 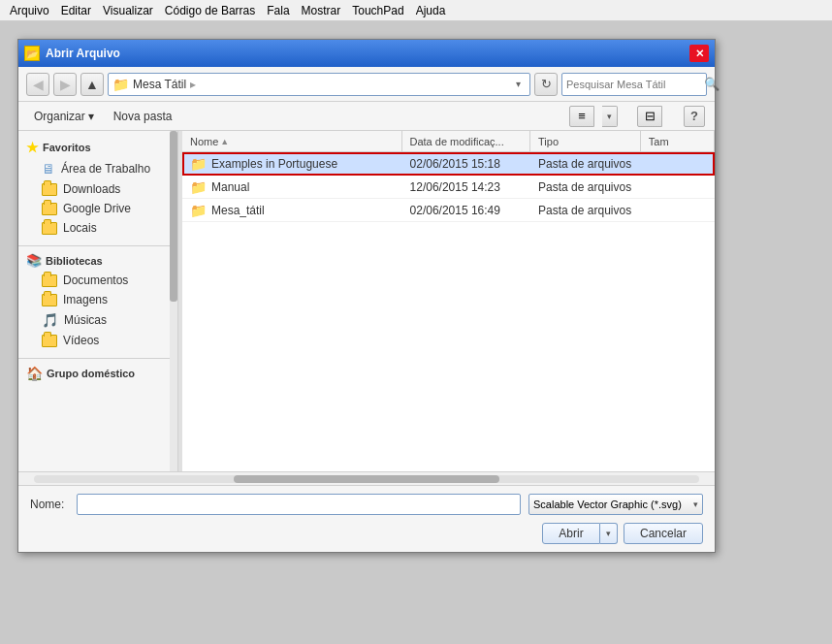 I want to click on view-mode-button: ≡, so click(x=582, y=116).